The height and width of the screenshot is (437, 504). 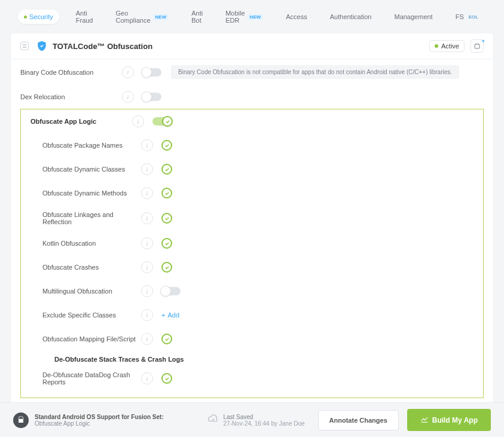 What do you see at coordinates (252, 97) in the screenshot?
I see `row-dex-relocation: Dex Relocation i` at bounding box center [252, 97].